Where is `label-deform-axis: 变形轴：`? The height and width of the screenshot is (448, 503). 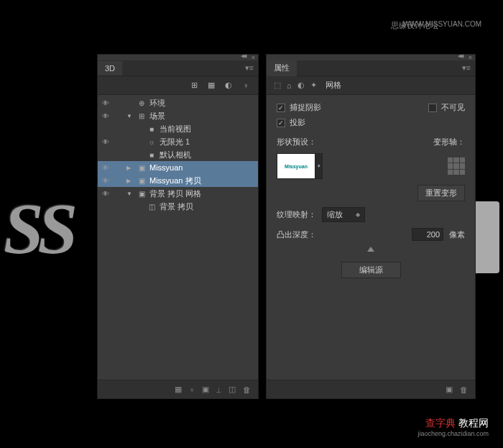 label-deform-axis: 变形轴： is located at coordinates (449, 142).